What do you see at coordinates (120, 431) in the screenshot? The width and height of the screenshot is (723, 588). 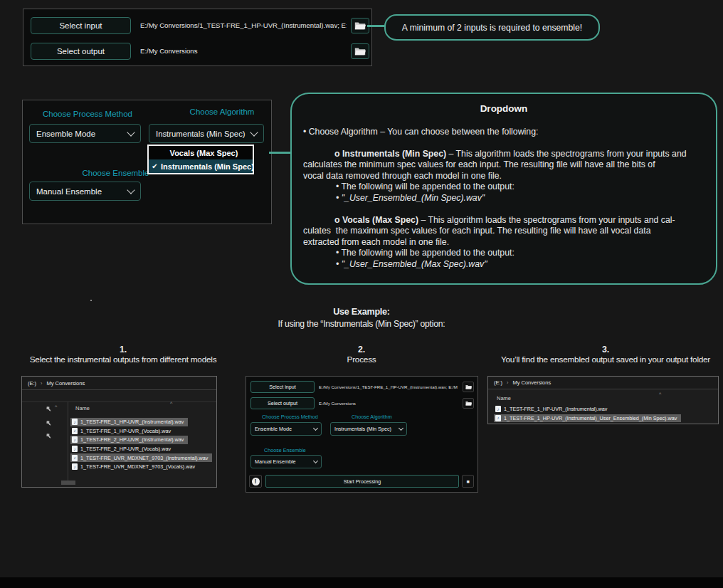 I see `step1-file-browser: (E:) › My Conversions ^ Name ^ ♪ 1_TEST-` at bounding box center [120, 431].